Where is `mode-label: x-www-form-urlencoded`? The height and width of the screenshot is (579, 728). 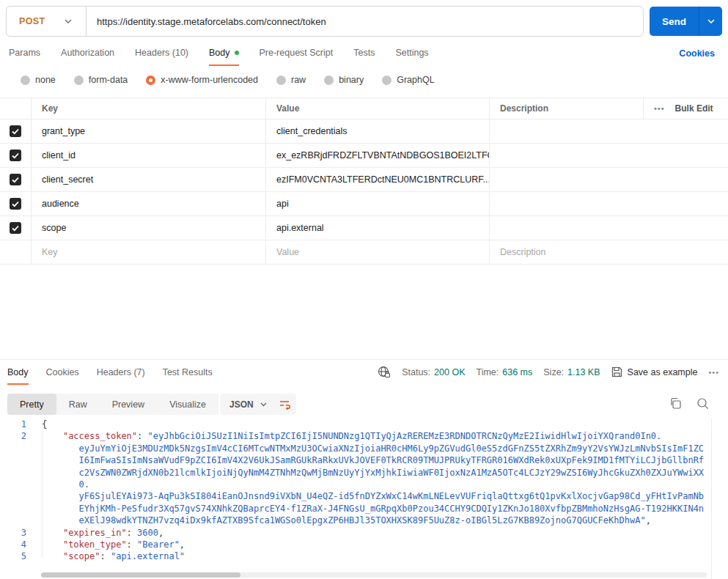 mode-label: x-www-form-urlencoded is located at coordinates (210, 80).